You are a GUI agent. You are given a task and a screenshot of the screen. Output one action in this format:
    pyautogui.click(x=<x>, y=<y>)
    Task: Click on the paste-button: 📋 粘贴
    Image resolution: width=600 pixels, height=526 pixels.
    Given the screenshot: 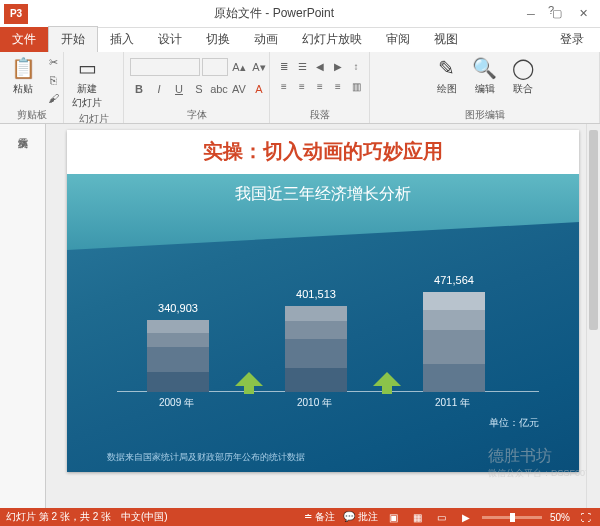 What is the action you would take?
    pyautogui.click(x=23, y=76)
    